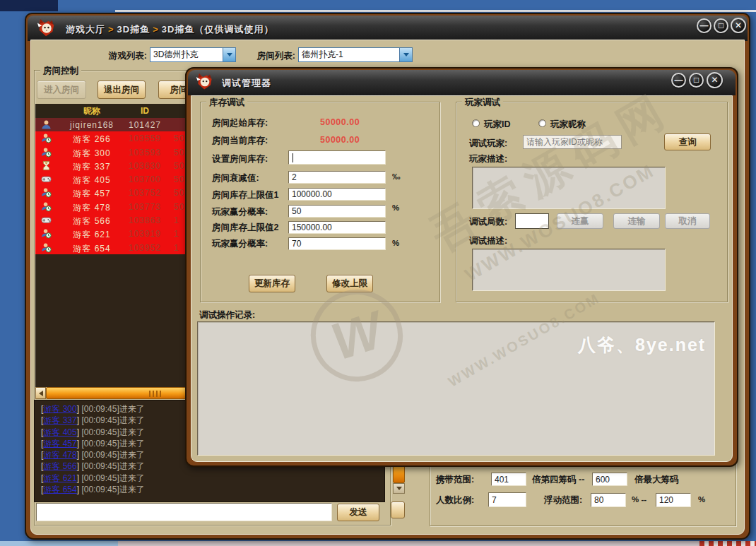  Describe the element at coordinates (29, 6) in the screenshot. I see `taskbar-fragment` at that location.